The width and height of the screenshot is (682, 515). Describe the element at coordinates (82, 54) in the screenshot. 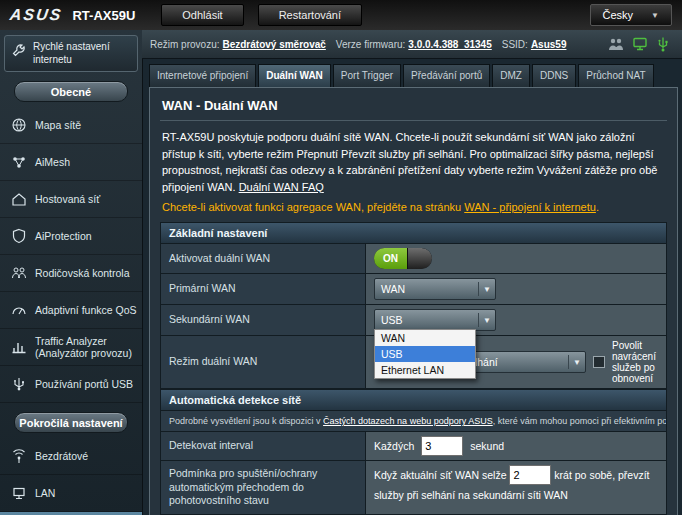

I see `quick-setup-label: Rychlé nastavení internetu` at that location.